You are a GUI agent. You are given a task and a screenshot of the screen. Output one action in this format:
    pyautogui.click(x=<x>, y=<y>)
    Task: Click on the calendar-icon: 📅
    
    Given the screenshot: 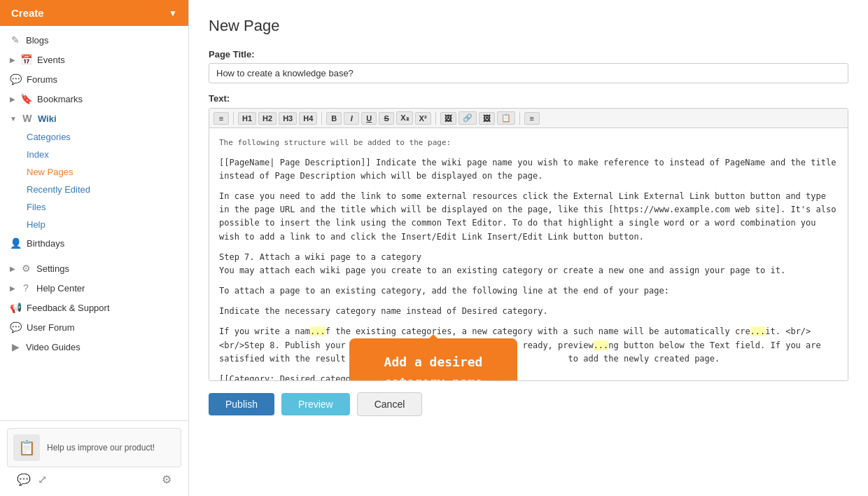 What is the action you would take?
    pyautogui.click(x=27, y=60)
    